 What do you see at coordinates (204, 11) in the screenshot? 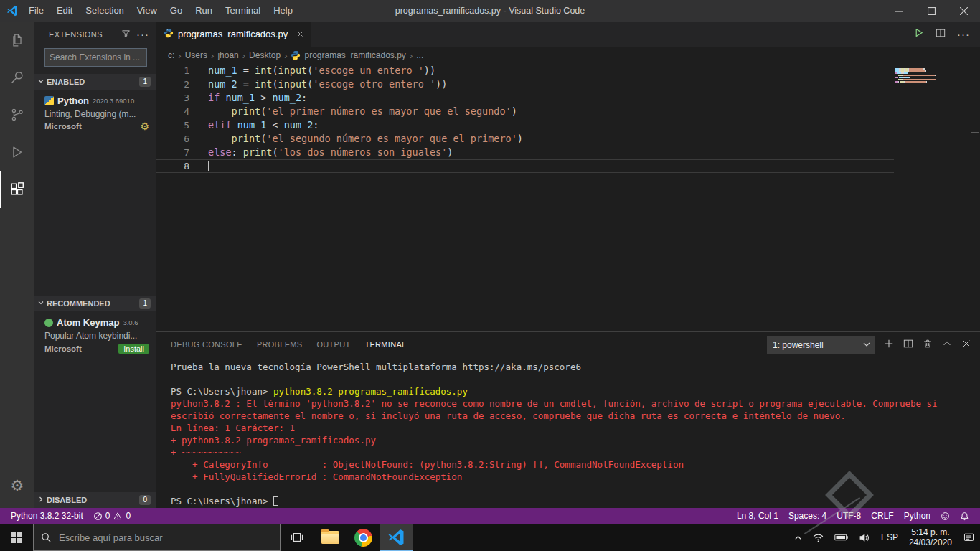
I see `menu-run: Run` at bounding box center [204, 11].